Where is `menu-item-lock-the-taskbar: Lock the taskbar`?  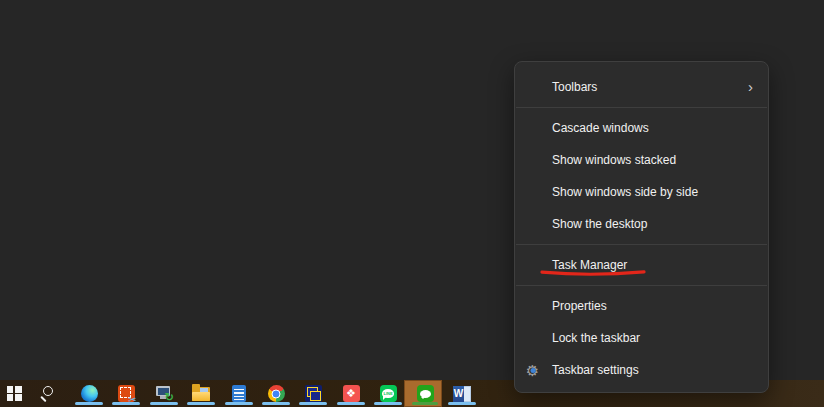 menu-item-lock-the-taskbar: Lock the taskbar is located at coordinates (642, 338).